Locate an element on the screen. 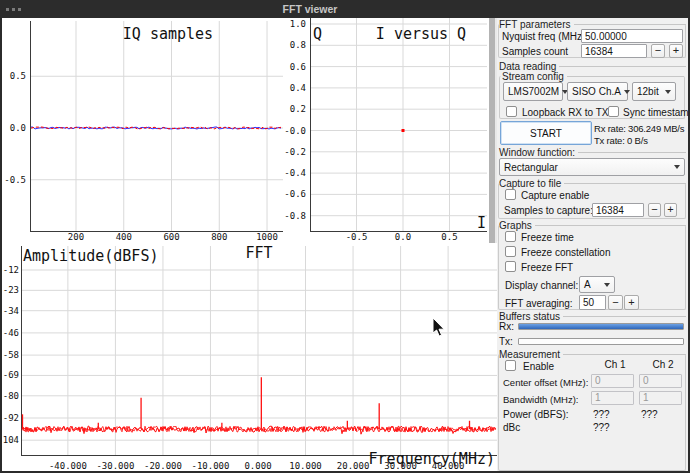  svg-text: I is located at coordinates (482, 223).